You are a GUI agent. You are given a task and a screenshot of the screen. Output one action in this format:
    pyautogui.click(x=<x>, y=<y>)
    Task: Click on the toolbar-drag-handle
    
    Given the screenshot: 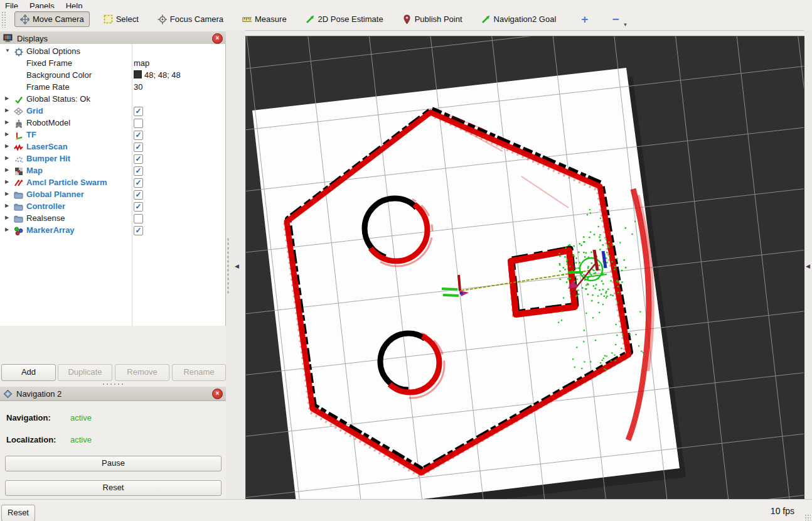 What is the action you would take?
    pyautogui.click(x=4, y=19)
    